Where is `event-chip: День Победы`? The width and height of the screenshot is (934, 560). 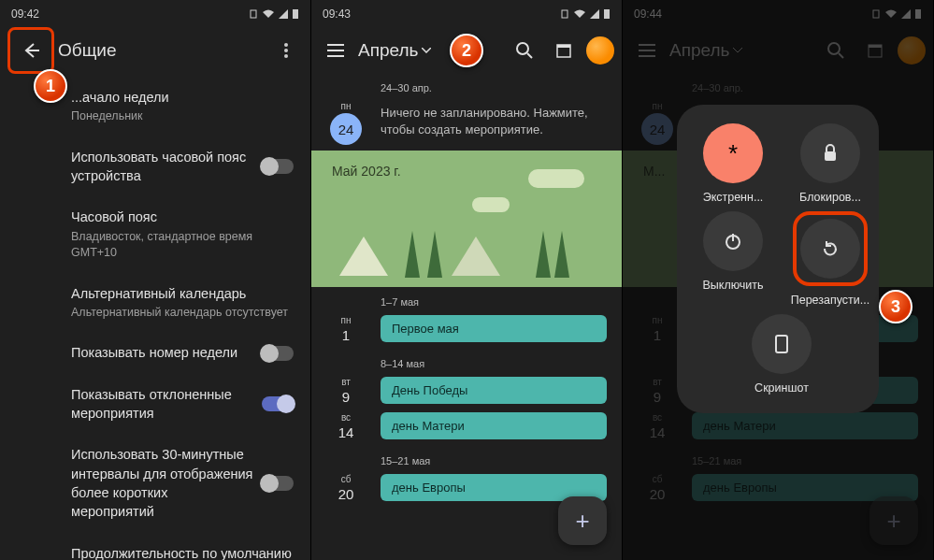 event-chip: День Победы is located at coordinates (494, 391).